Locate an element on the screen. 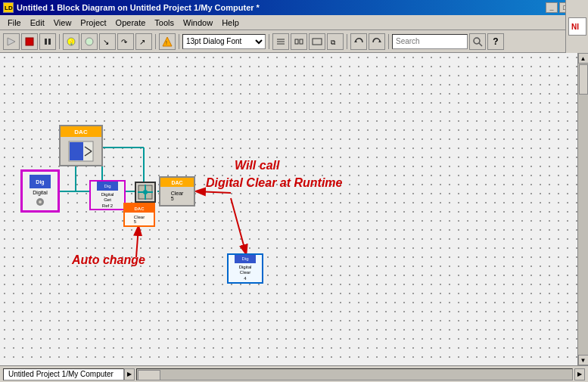 Image resolution: width=588 pixels, height=382 pixels. digital-clear4-label: DigitalClear4 is located at coordinates (245, 274).